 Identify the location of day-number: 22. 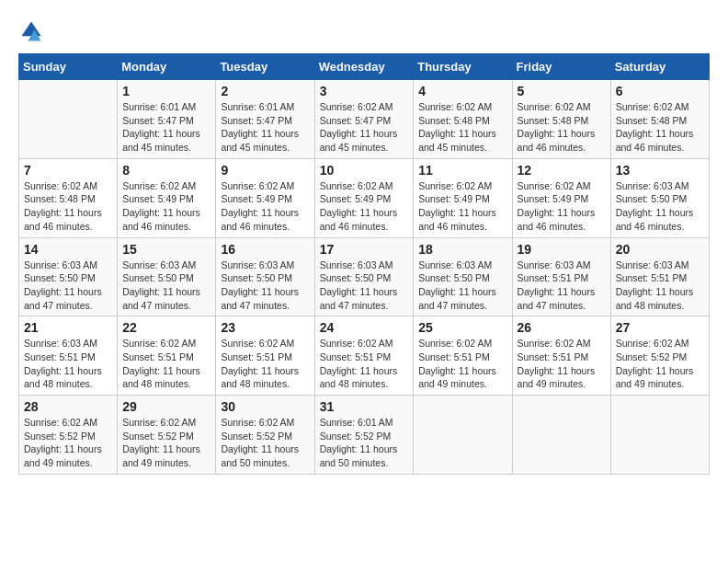
(166, 327).